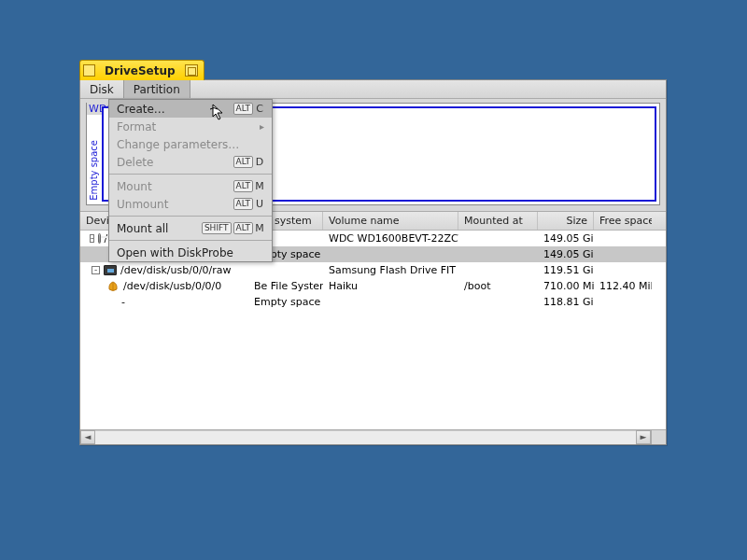 This screenshot has height=560, width=747. Describe the element at coordinates (248, 203) in the screenshot. I see `shortcut: ALT U` at that location.